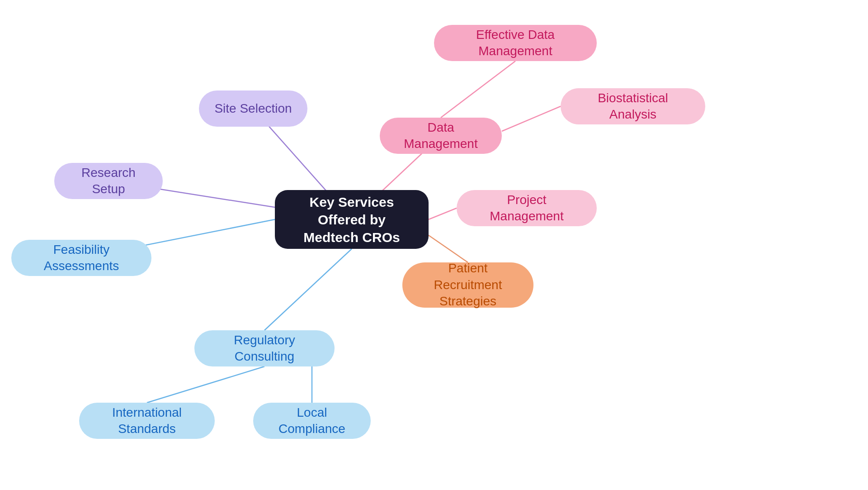 The height and width of the screenshot is (490, 868). Describe the element at coordinates (468, 285) in the screenshot. I see `patient-recruitment-label: Patient Recruitment Strategies` at that location.